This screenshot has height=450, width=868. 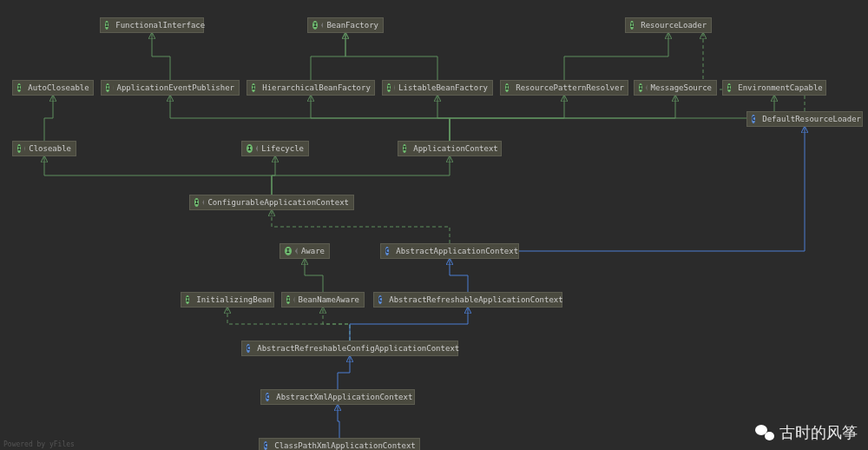 I want to click on node-label: Lifecycle, so click(x=283, y=149).